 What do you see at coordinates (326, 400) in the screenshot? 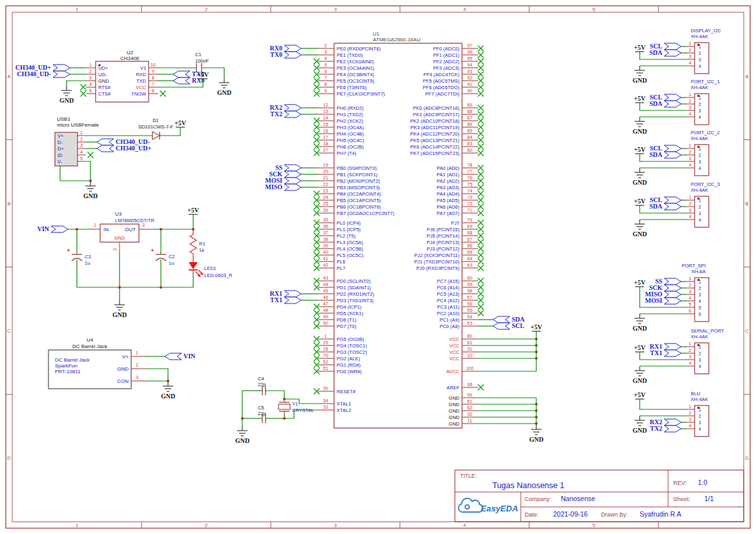
I see `pin-number: 34` at bounding box center [326, 400].